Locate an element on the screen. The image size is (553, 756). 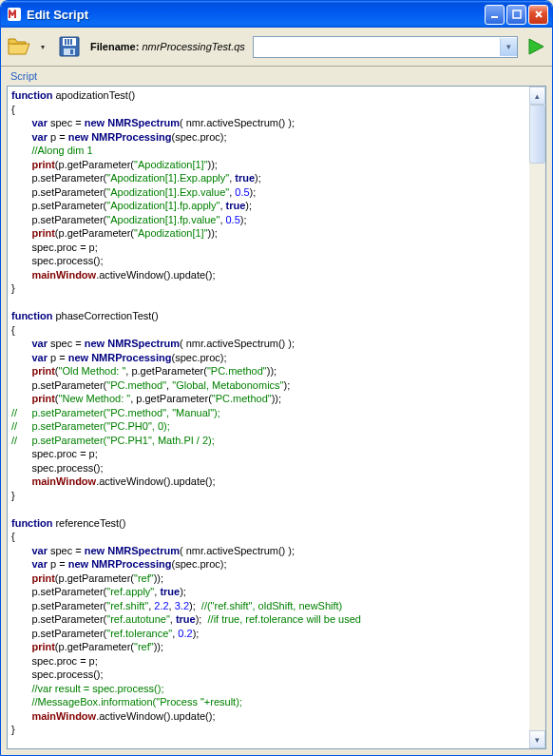
close-button is located at coordinates (538, 15).